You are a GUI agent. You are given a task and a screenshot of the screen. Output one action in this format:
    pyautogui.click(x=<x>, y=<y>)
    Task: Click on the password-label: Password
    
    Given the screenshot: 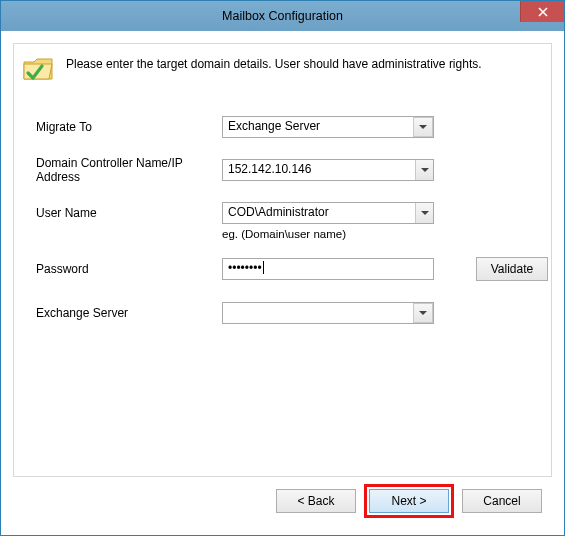 What is the action you would take?
    pyautogui.click(x=129, y=269)
    